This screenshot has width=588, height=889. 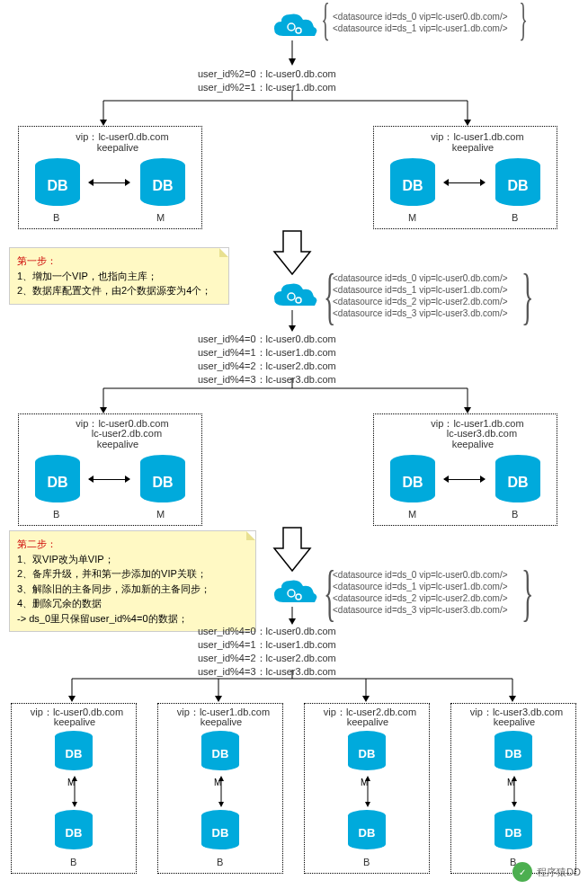 I want to click on watermark: ✓ 程序猿DD, so click(x=547, y=872).